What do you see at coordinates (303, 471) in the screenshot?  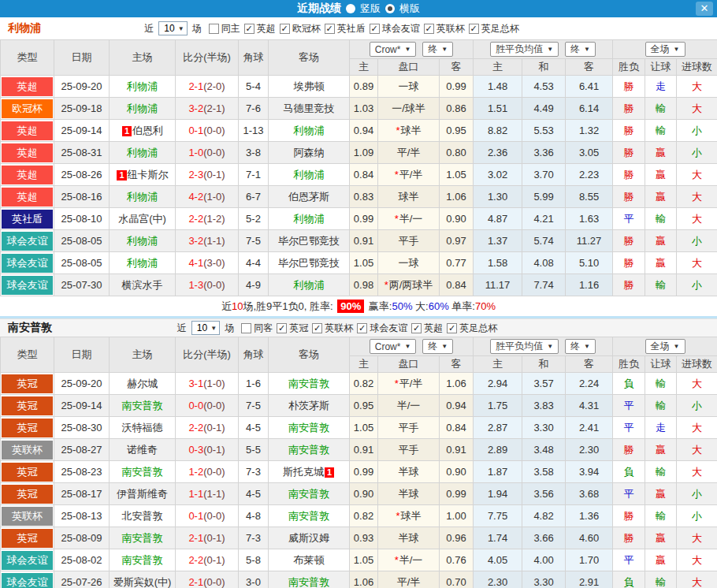 I see `away-team-link: 斯托克城` at bounding box center [303, 471].